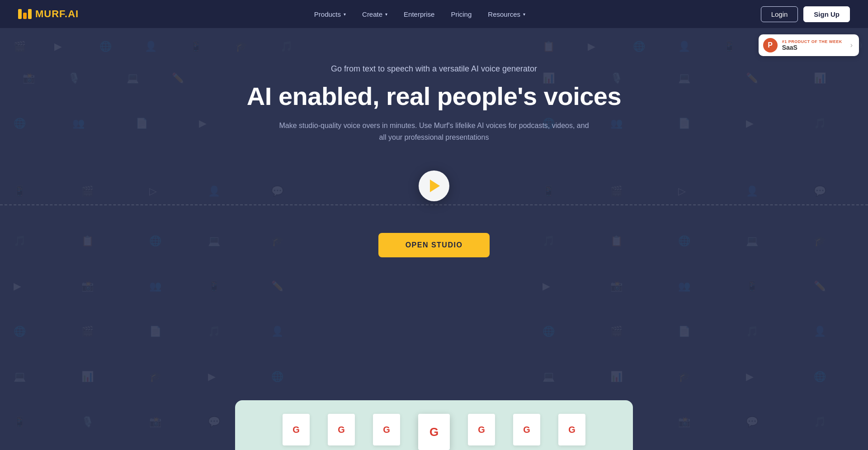  Describe the element at coordinates (812, 42) in the screenshot. I see `product-hunt-top-label: #1 PRODUCT OF THE WEEK` at that location.